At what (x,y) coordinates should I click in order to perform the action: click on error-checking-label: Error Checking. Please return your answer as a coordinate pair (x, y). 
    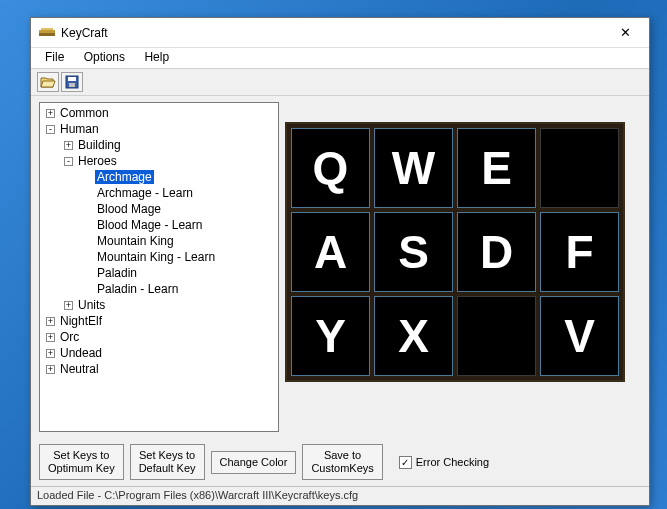
    Looking at the image, I should click on (452, 462).